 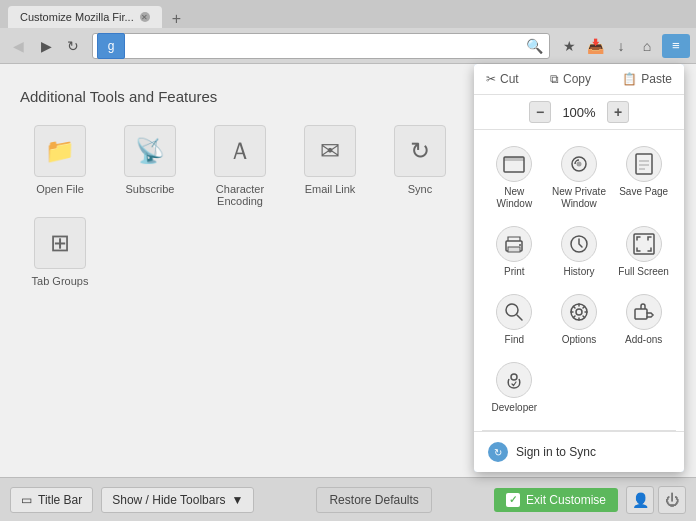 What do you see at coordinates (640, 500) in the screenshot?
I see `bottom-person-icon: 👤` at bounding box center [640, 500].